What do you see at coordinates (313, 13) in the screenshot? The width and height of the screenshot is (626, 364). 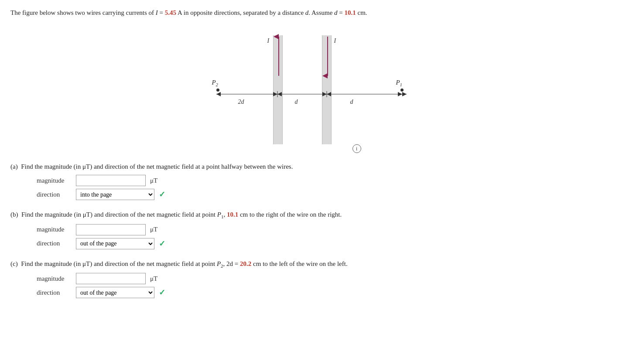 I see `intro-paragraph: The figure below shows two wires carryin…` at bounding box center [313, 13].